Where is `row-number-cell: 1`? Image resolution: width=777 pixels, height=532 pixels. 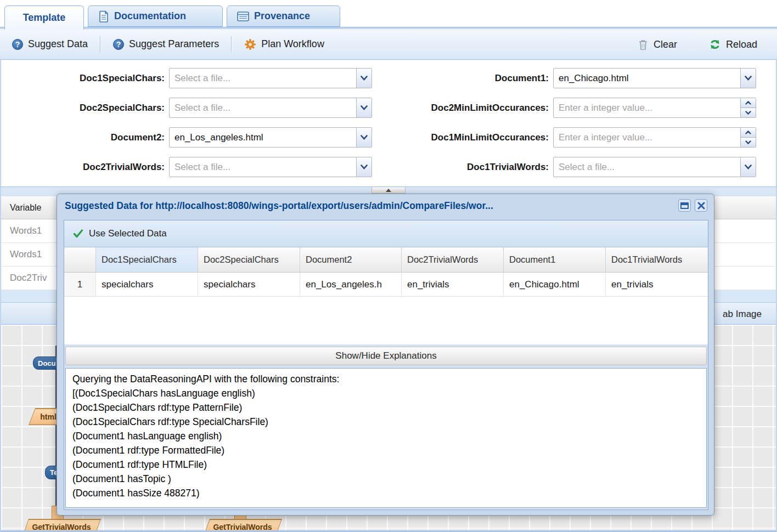
row-number-cell: 1 is located at coordinates (80, 285).